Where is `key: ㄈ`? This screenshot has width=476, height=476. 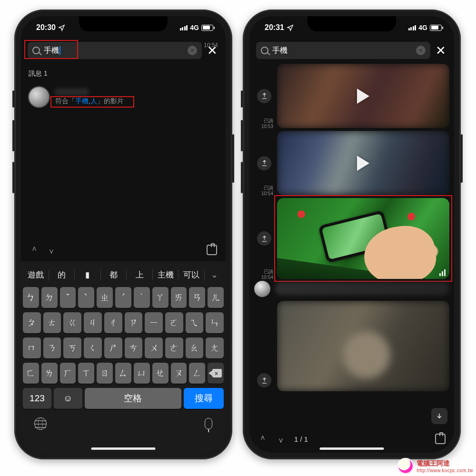 key: ㄈ is located at coordinates (31, 373).